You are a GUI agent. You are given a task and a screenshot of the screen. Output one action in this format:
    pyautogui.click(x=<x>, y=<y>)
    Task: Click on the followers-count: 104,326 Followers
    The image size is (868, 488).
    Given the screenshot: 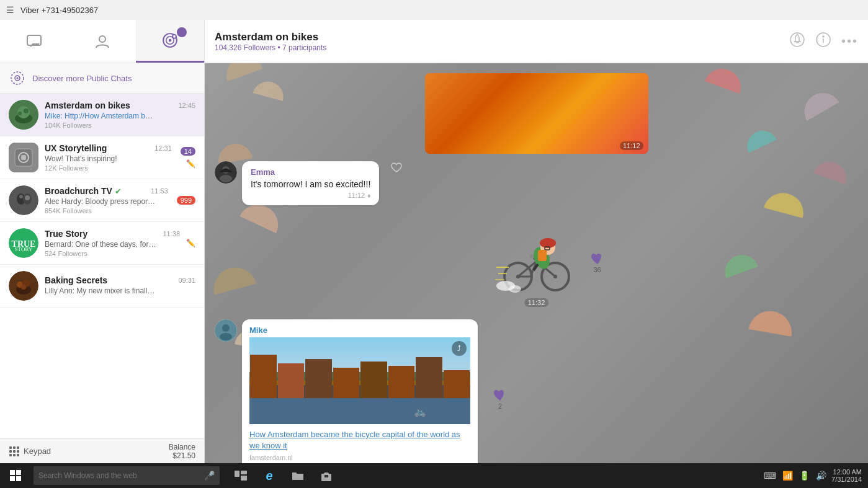 What is the action you would take?
    pyautogui.click(x=245, y=48)
    